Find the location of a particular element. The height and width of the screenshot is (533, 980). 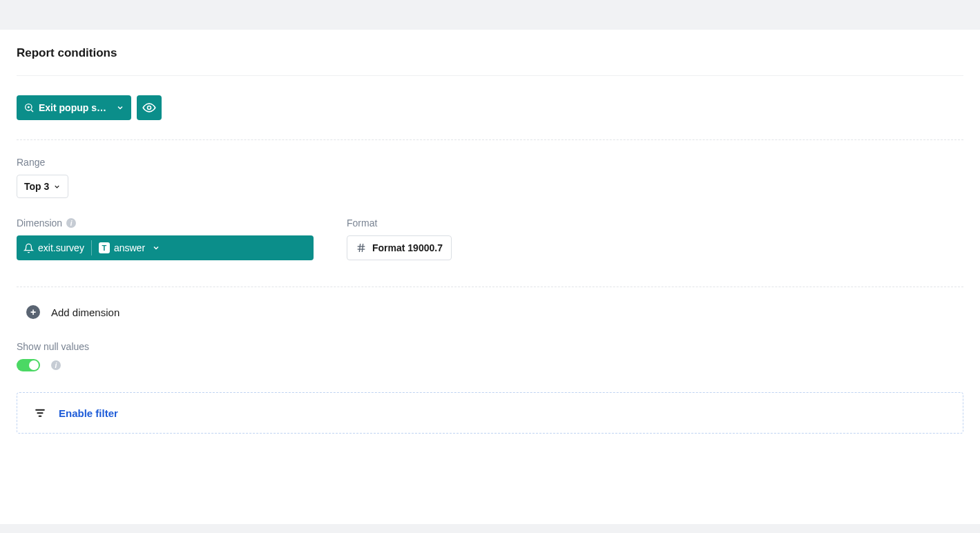

dimension-label-row: Dimension i is located at coordinates (165, 223).